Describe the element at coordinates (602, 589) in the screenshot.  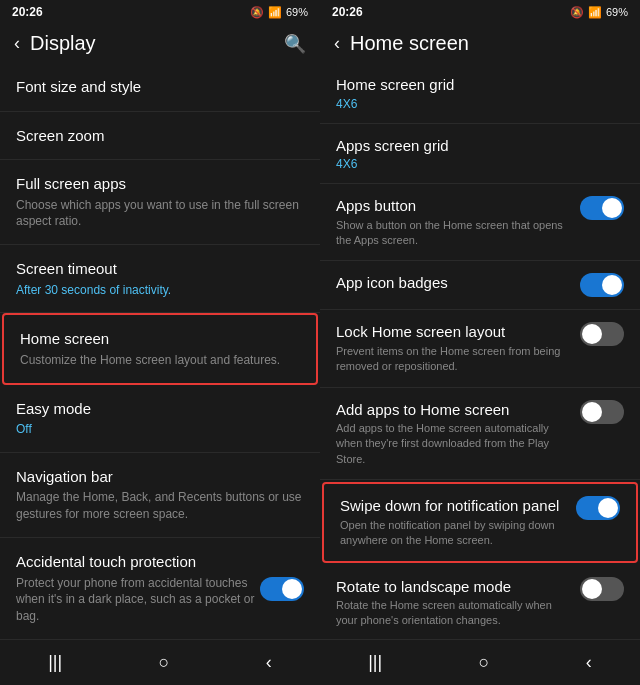
I see `right-item-rotate-landscape-toggle` at that location.